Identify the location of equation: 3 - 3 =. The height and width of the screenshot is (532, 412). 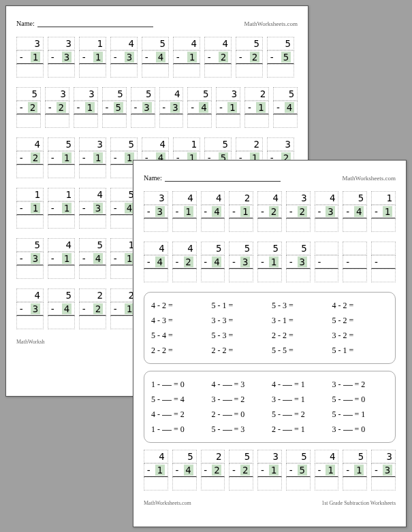
(240, 320).